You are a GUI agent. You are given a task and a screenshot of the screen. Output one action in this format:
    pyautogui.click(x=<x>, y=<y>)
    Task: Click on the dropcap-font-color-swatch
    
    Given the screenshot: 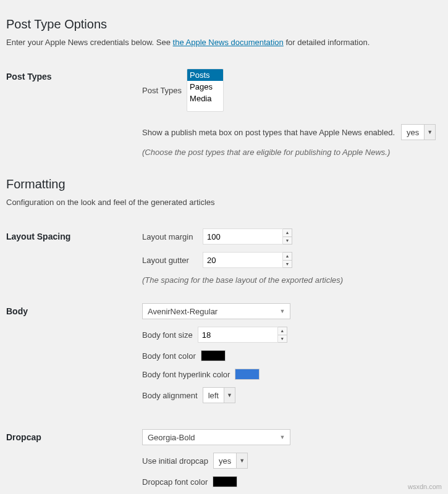 What is the action you would take?
    pyautogui.click(x=225, y=482)
    